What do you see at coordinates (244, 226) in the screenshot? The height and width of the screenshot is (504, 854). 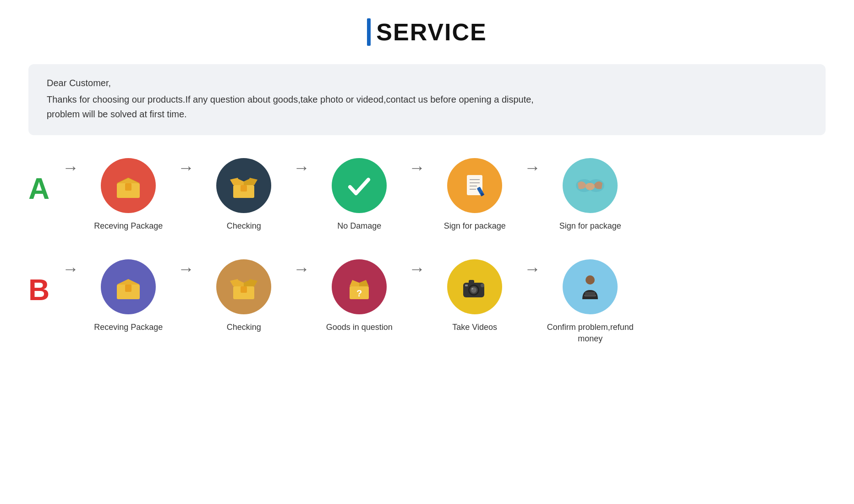 I see `step-a2-label: Checking` at bounding box center [244, 226].